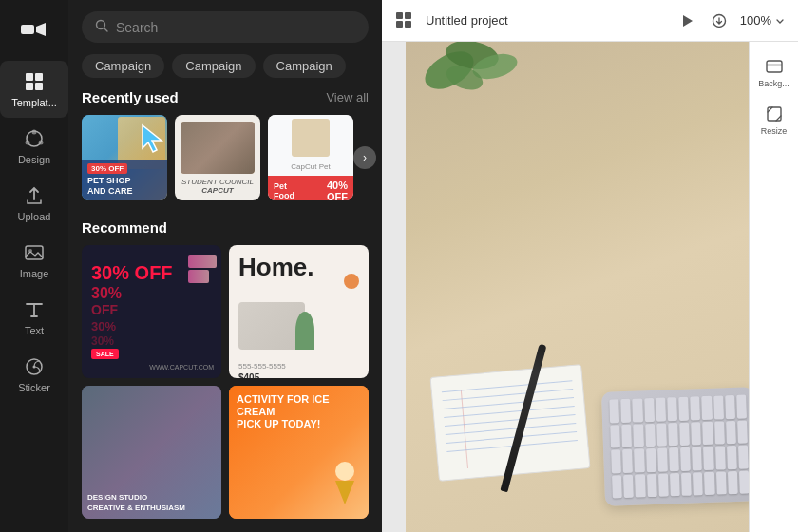 The image size is (798, 532). Describe the element at coordinates (345, 485) in the screenshot. I see `icecream-img` at that location.